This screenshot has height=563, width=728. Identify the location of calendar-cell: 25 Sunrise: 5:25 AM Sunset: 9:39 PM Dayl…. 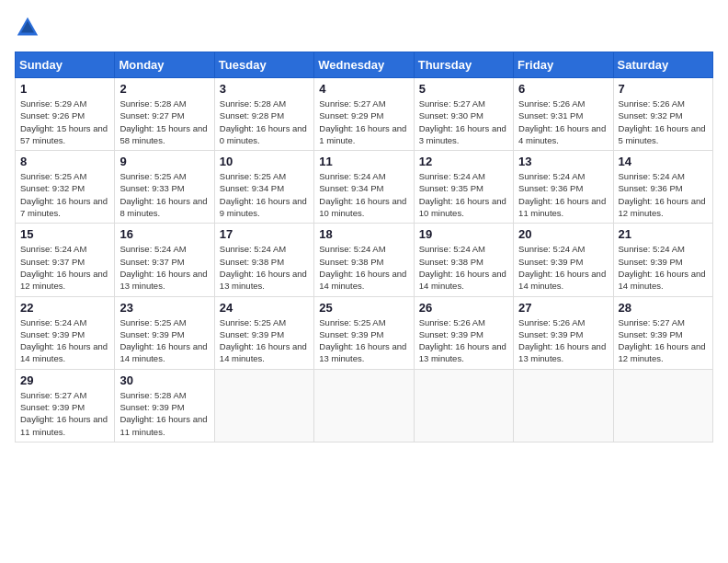
(364, 333).